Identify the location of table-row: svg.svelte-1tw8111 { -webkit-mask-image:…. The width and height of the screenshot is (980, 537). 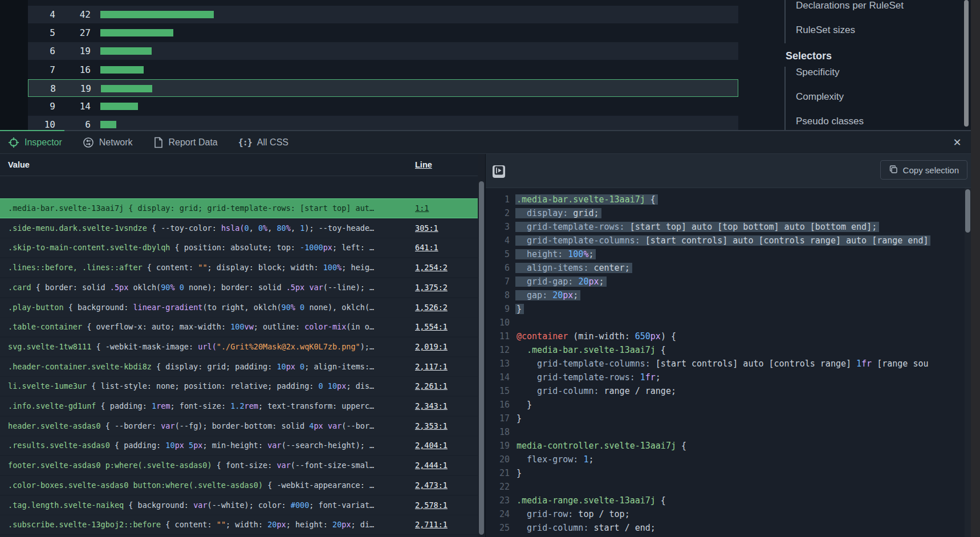
(239, 347).